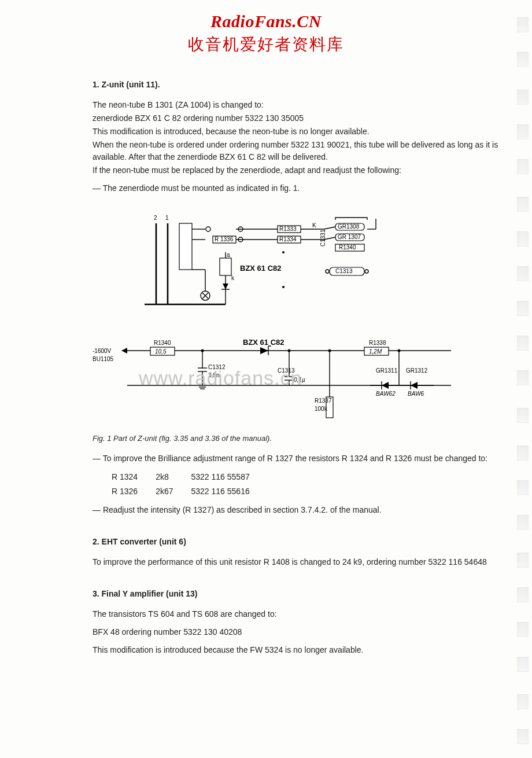  Describe the element at coordinates (300, 380) in the screenshot. I see `c1313-val: 0,1µ` at that location.